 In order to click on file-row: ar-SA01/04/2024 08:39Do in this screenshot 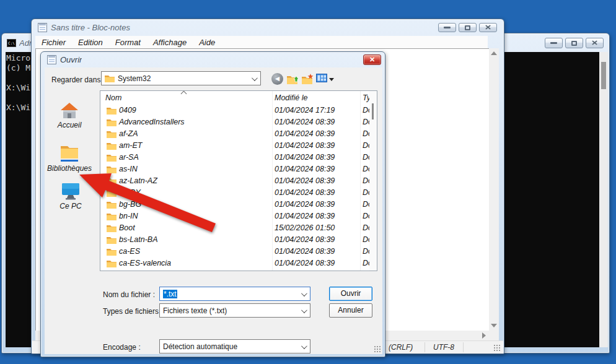, I will do `click(234, 158)`.